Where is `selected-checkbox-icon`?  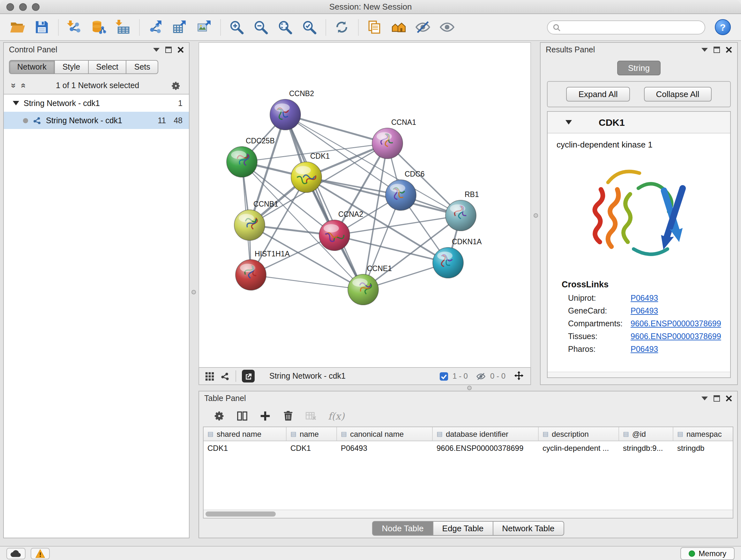
selected-checkbox-icon is located at coordinates (444, 376).